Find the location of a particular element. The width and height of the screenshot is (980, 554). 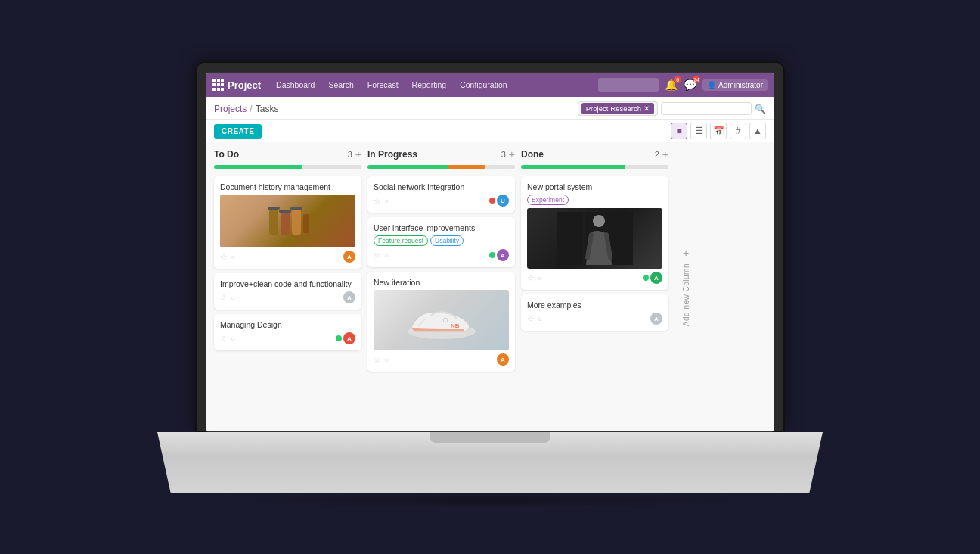

search-icon: 🔍 is located at coordinates (761, 109).